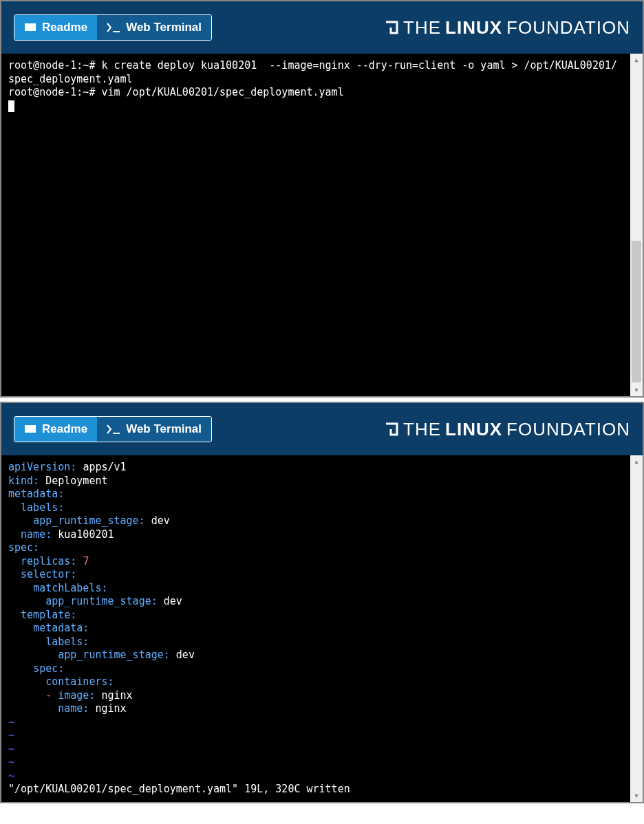  What do you see at coordinates (222, 92) in the screenshot?
I see `command-text: vim /opt/KUAL00201/spec_deployment.yaml` at bounding box center [222, 92].